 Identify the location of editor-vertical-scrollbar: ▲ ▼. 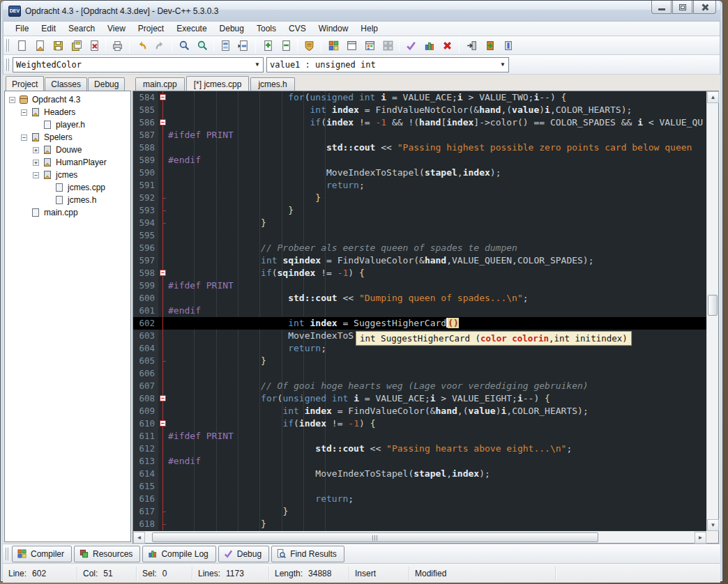
(713, 311).